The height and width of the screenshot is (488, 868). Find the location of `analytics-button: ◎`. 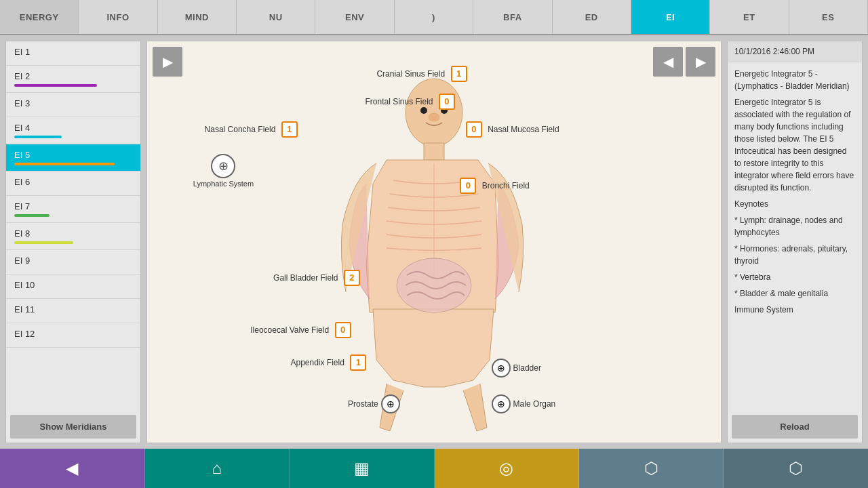

analytics-button: ◎ is located at coordinates (507, 468).